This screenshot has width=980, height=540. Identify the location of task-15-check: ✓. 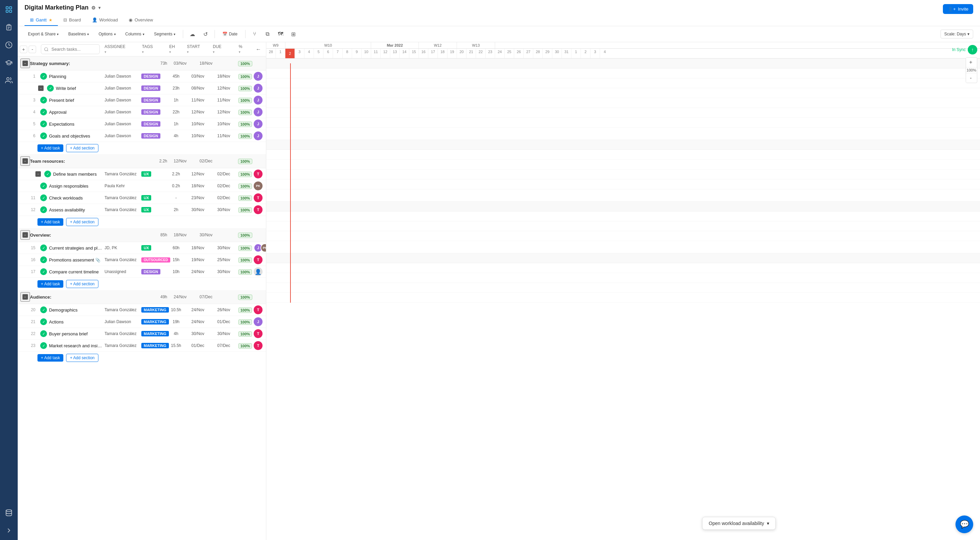
(44, 248).